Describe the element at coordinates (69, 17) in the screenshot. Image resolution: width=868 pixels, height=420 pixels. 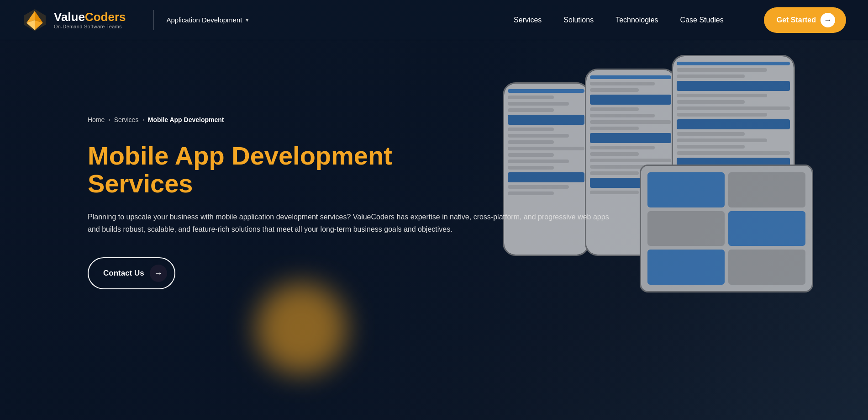
I see `logo-value-text: Value` at that location.